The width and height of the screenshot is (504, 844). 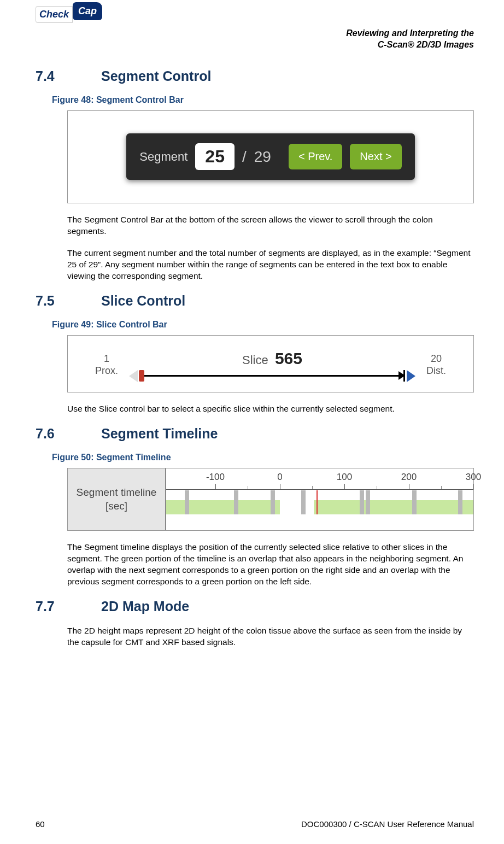 What do you see at coordinates (315, 156) in the screenshot?
I see `prev-segment-button: < Prev.` at bounding box center [315, 156].